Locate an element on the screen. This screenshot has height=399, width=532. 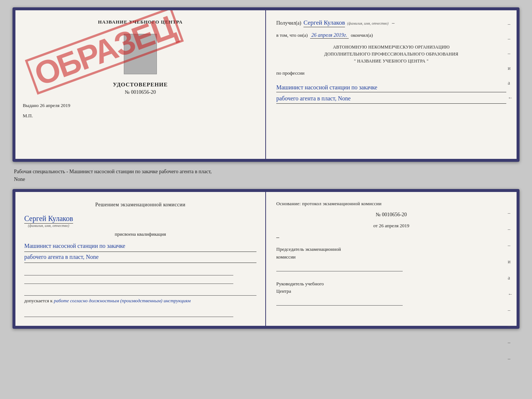
bottom-name-block: Сергей Кулаков (фамилия, имя, отчество) is located at coordinates (140, 221).